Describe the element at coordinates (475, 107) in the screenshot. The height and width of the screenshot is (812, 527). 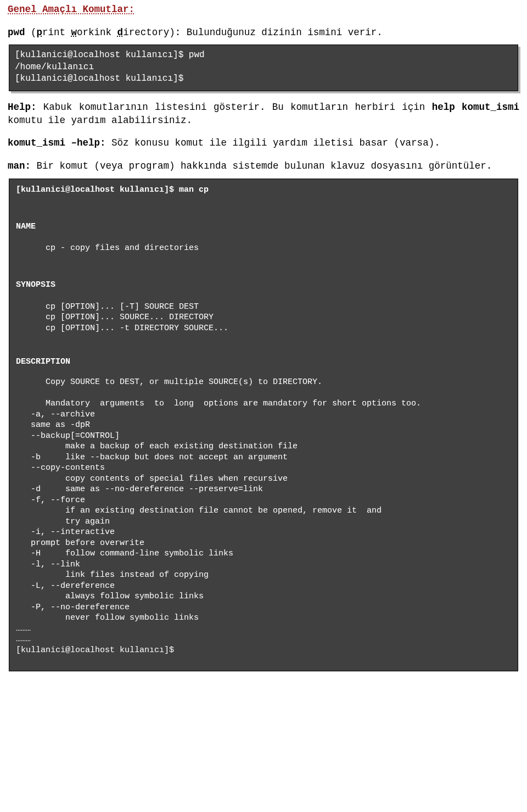
I see `cmd-help-komut: help komut_ismi` at that location.